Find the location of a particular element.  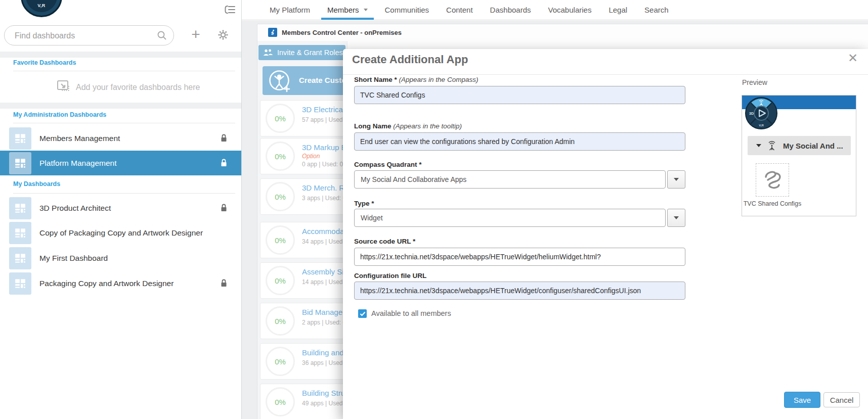

app-icon-placeholder is located at coordinates (772, 180).